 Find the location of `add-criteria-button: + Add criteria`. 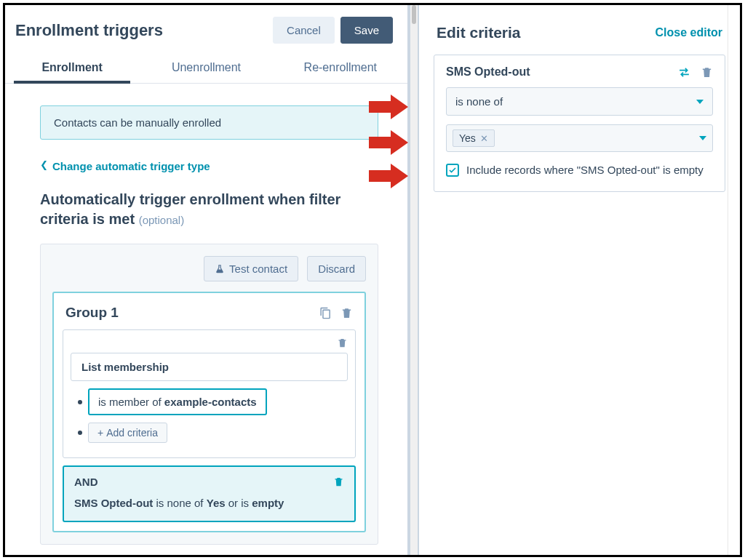

add-criteria-button: + Add criteria is located at coordinates (128, 433).